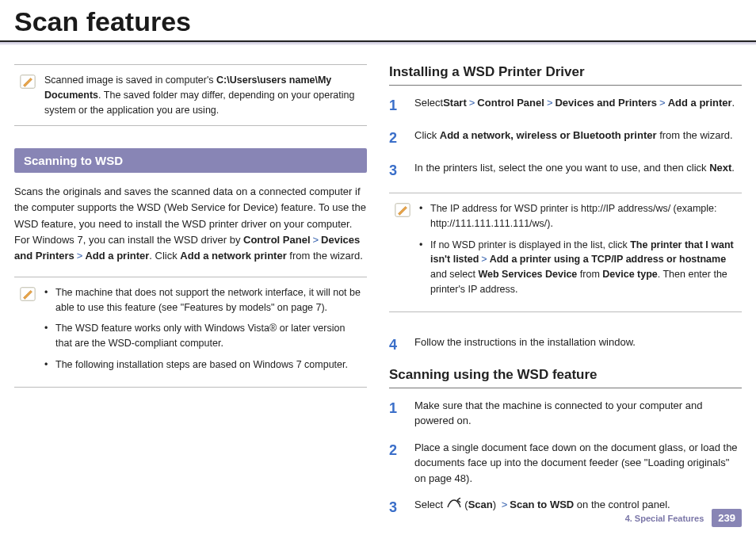 The width and height of the screenshot is (756, 535). I want to click on bold: Start, so click(455, 103).